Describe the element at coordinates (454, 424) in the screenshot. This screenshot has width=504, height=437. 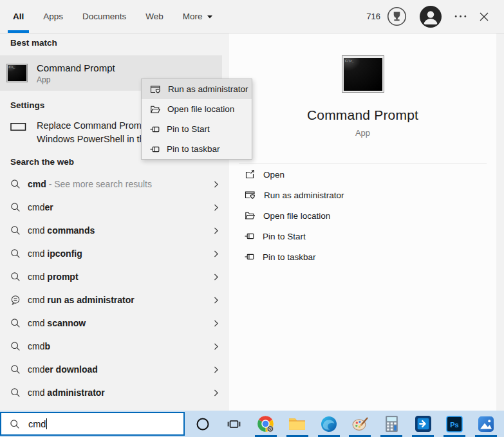
I see `photoshop-icon: Ps` at that location.